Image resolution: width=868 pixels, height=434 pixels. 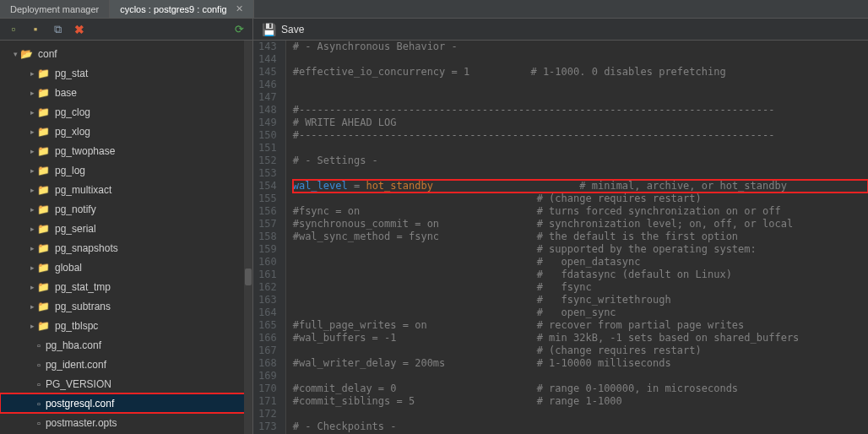 I want to click on tree-folder-base: ▸📁base, so click(x=127, y=93).